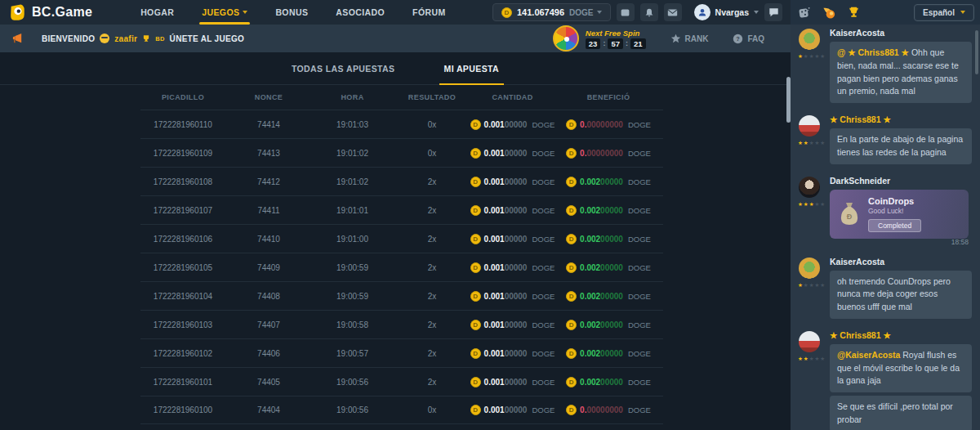 The height and width of the screenshot is (430, 980). I want to click on wallet-button, so click(626, 12).